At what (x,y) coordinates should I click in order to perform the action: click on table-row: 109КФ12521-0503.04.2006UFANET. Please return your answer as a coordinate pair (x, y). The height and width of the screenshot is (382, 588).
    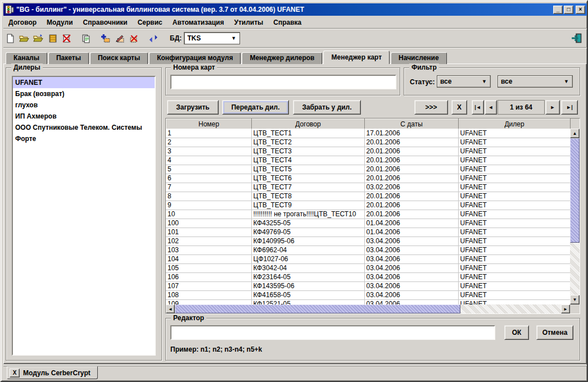
    Looking at the image, I should click on (368, 302).